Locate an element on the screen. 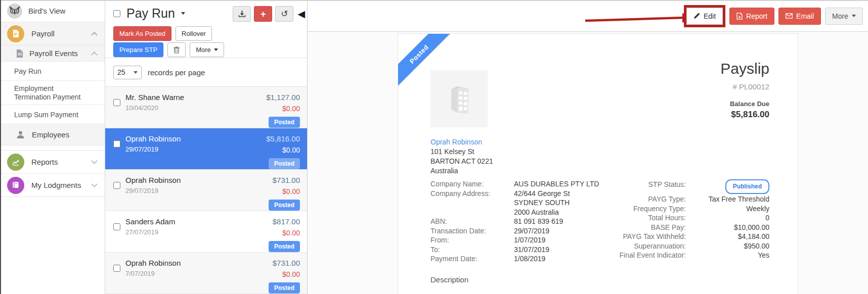  sidebar-item-label: My Lodgments is located at coordinates (56, 185).